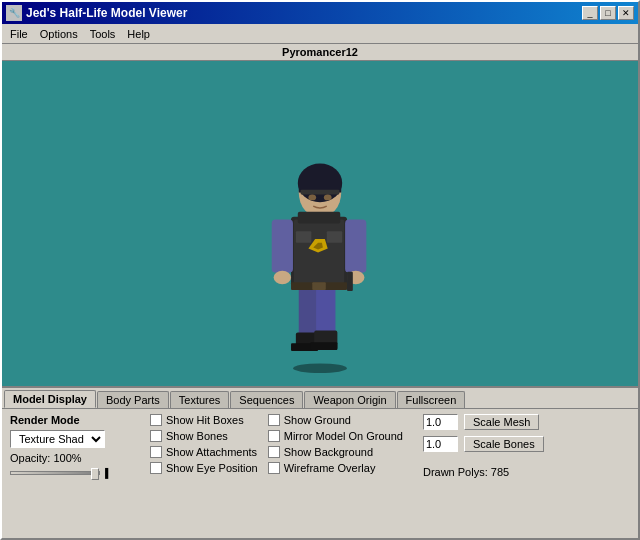  What do you see at coordinates (336, 468) in the screenshot?
I see `checkbox-row-wireframe: Wireframe Overlay` at bounding box center [336, 468].